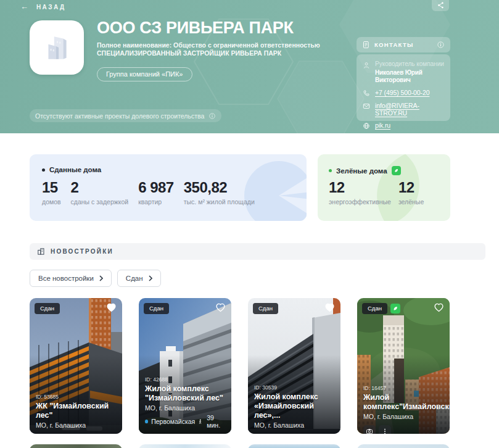  Describe the element at coordinates (72, 170) in the screenshot. I see `delivered-stats-title: Сданные дома` at that location.